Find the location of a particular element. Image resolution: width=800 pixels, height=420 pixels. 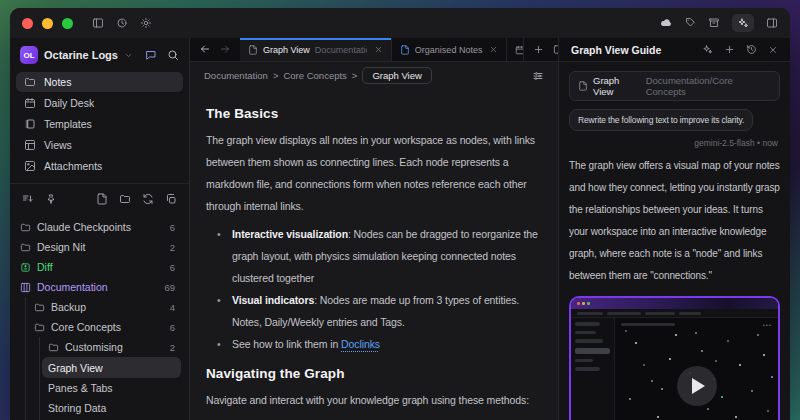

archive-icon is located at coordinates (714, 23).